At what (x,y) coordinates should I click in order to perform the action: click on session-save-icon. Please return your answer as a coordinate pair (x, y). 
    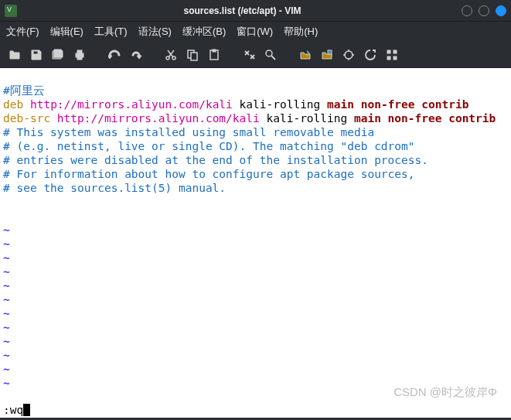
    Looking at the image, I should click on (327, 55).